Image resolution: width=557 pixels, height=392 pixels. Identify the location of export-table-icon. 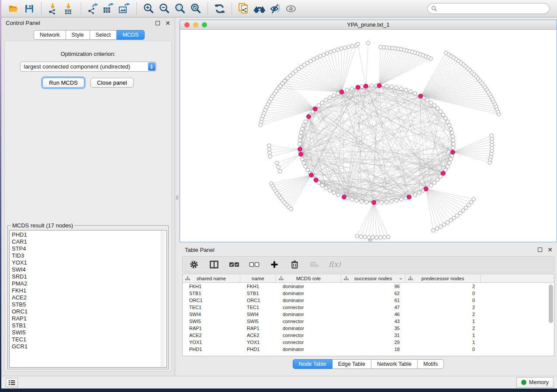
(109, 9).